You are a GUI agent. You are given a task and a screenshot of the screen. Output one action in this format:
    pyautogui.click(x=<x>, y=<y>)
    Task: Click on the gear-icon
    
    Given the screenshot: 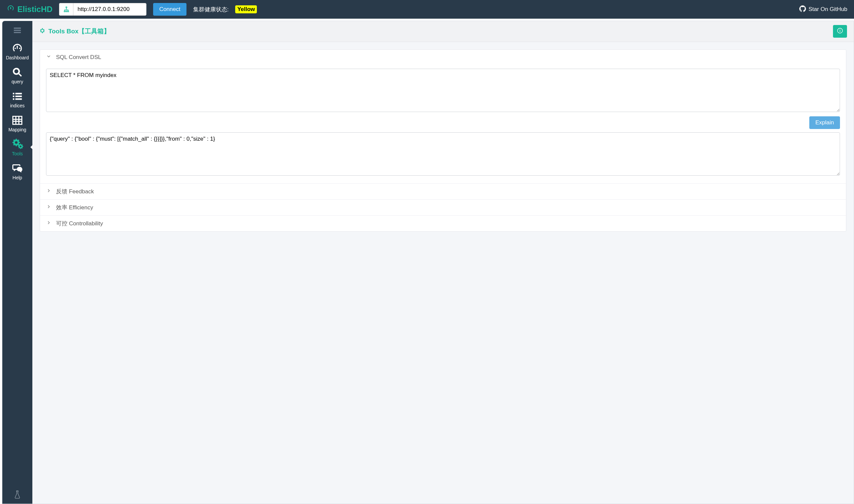 What is the action you would take?
    pyautogui.click(x=42, y=31)
    